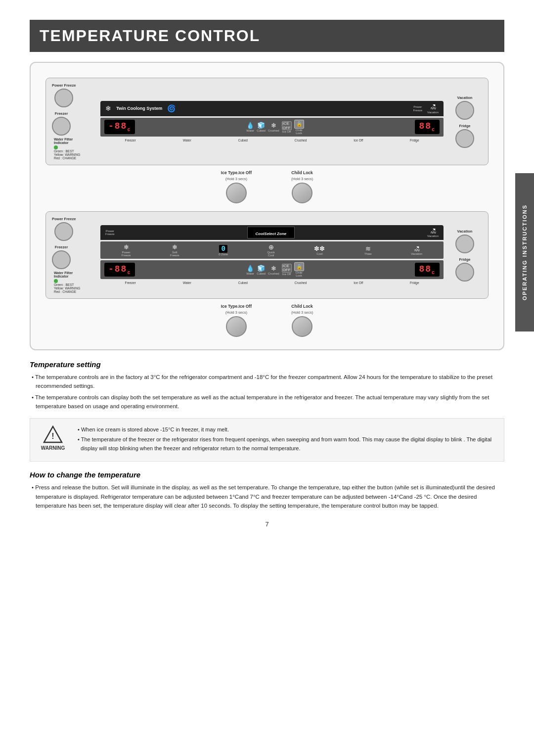 The image size is (534, 756). I want to click on page-header: TEMPERATURE CONTROL, so click(267, 36).